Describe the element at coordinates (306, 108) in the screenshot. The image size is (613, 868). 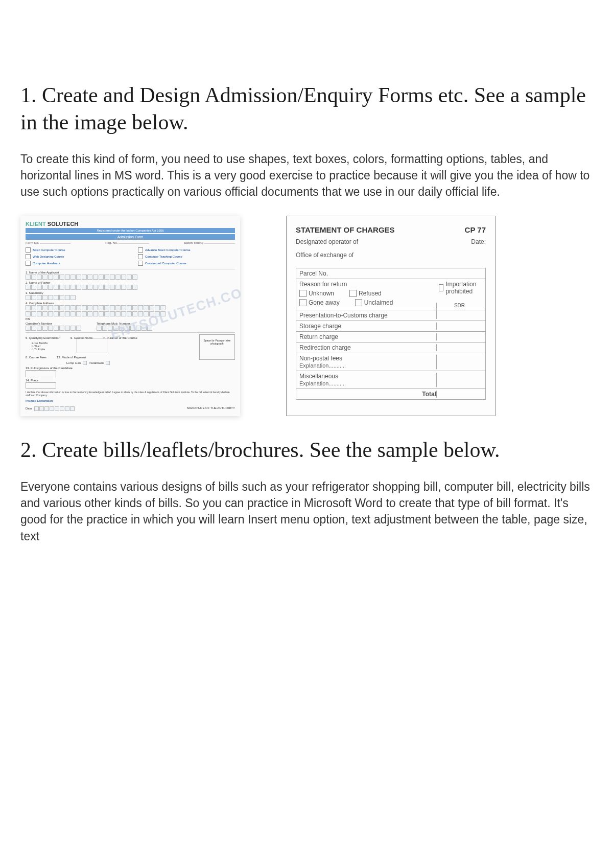
I see `section1-heading: 1. Create and Design Admission/Enquiry F…` at that location.